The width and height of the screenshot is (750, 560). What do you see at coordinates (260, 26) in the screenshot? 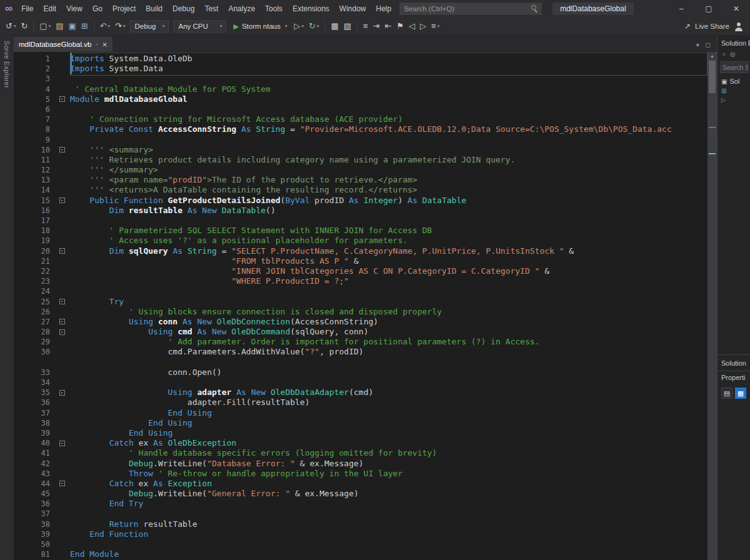
I see `start-debugging-button: ▶Storm ntaus▾` at bounding box center [260, 26].